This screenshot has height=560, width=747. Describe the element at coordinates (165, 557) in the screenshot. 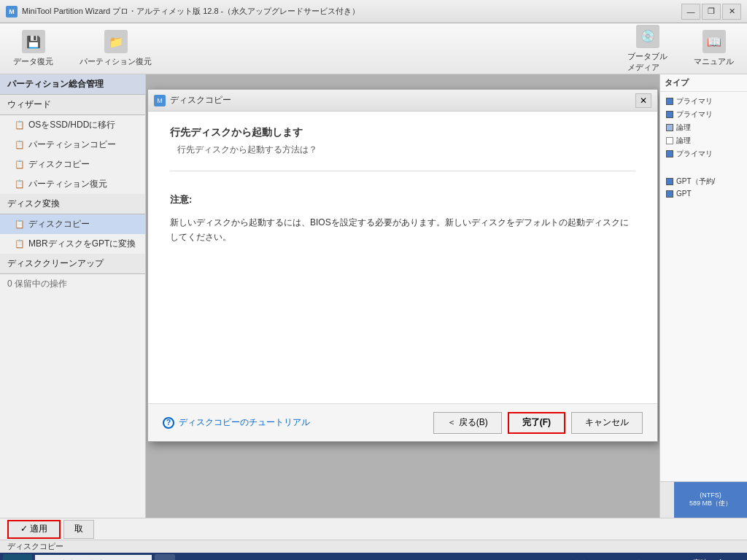

I see `taskbar-app-item: oA` at that location.